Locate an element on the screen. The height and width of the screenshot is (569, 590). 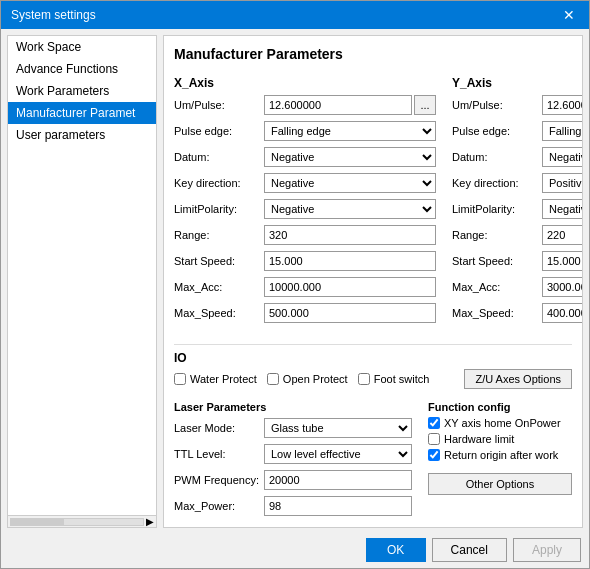
xy-home-checkbox is located at coordinates (434, 423).